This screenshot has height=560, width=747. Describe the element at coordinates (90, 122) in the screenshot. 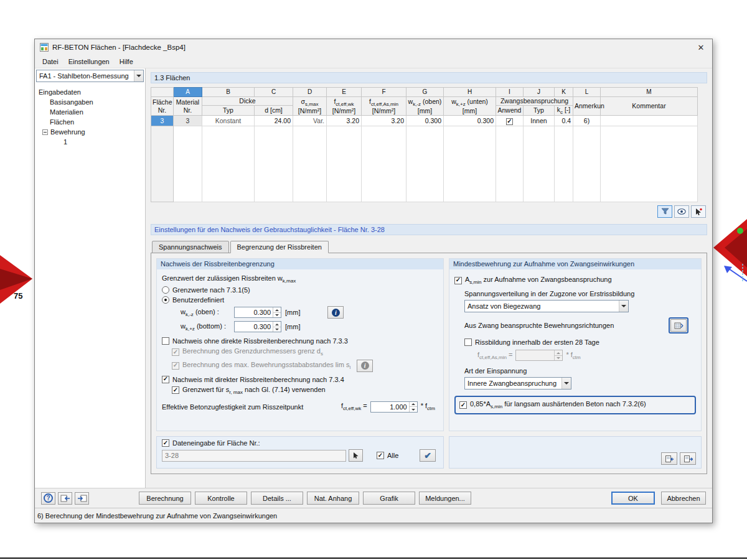

I see `tree-item-flaechen: Flächen` at that location.